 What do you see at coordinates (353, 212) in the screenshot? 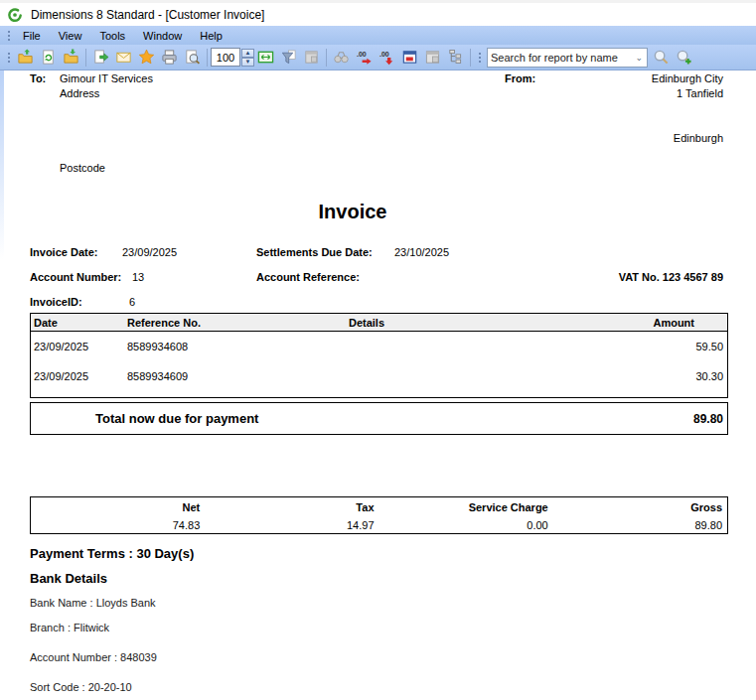
I see `invoice-title: Invoice` at bounding box center [353, 212].